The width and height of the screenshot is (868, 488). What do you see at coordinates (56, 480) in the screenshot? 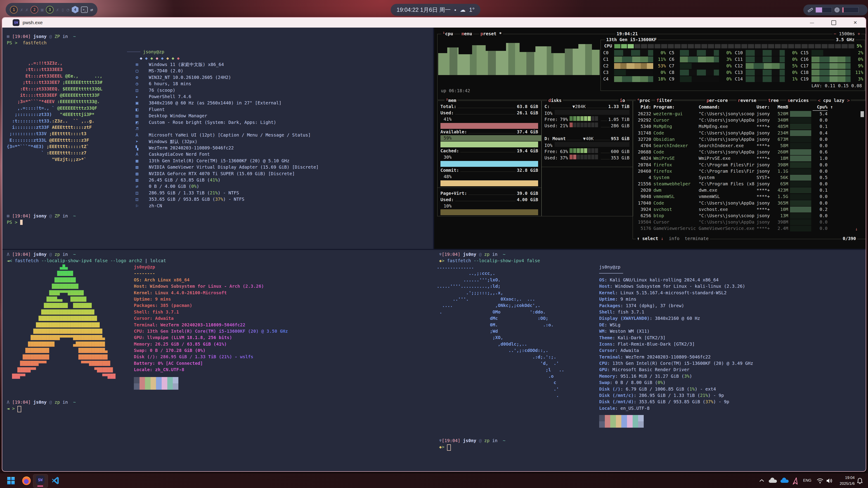
I see `taskbar-vscode-icon` at bounding box center [56, 480].